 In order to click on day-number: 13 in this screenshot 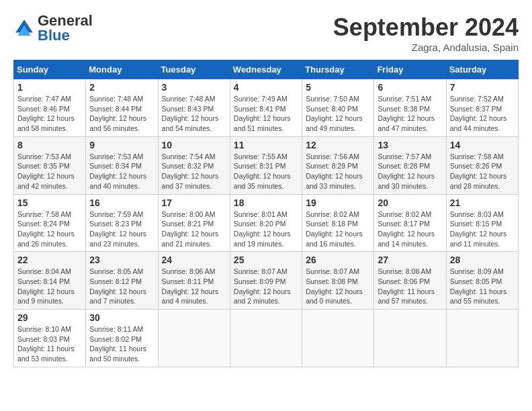, I will do `click(410, 145)`.